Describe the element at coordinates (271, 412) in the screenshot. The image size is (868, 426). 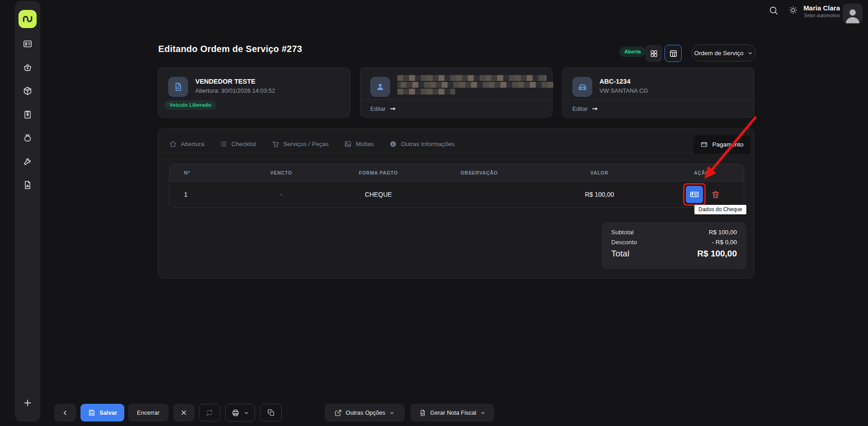
I see `duplicate-button` at that location.